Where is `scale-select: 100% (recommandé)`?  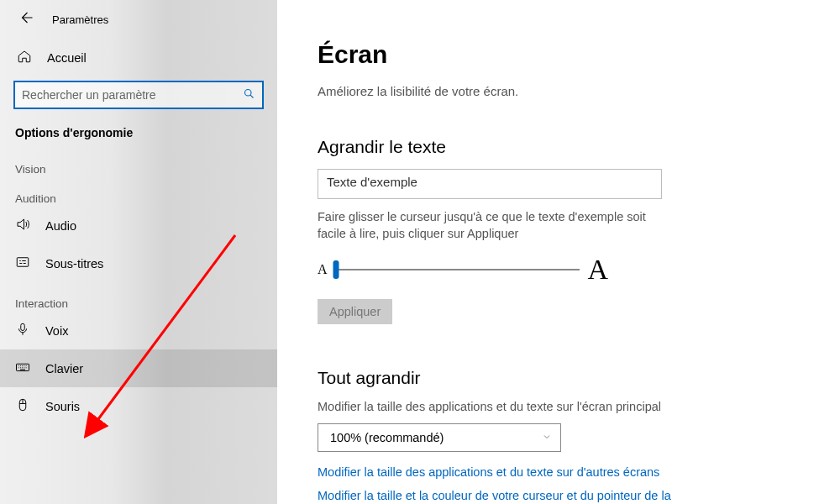 scale-select: 100% (recommandé) is located at coordinates (439, 438).